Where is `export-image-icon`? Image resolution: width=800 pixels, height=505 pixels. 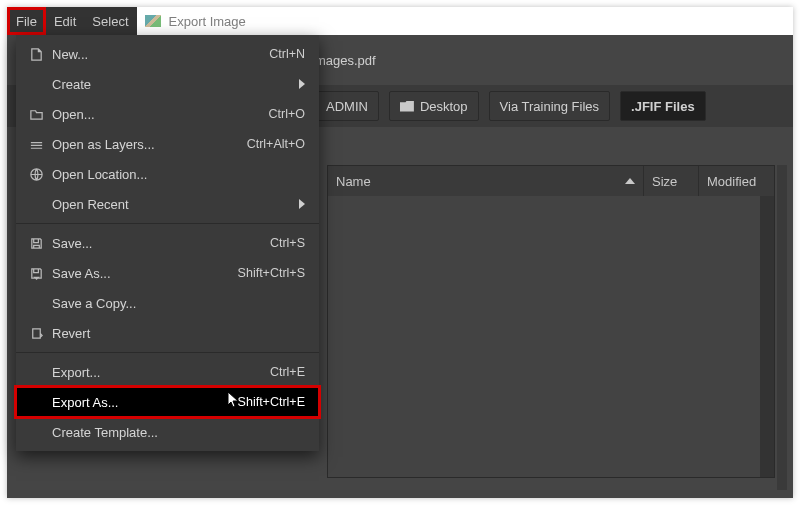 export-image-icon is located at coordinates (153, 21).